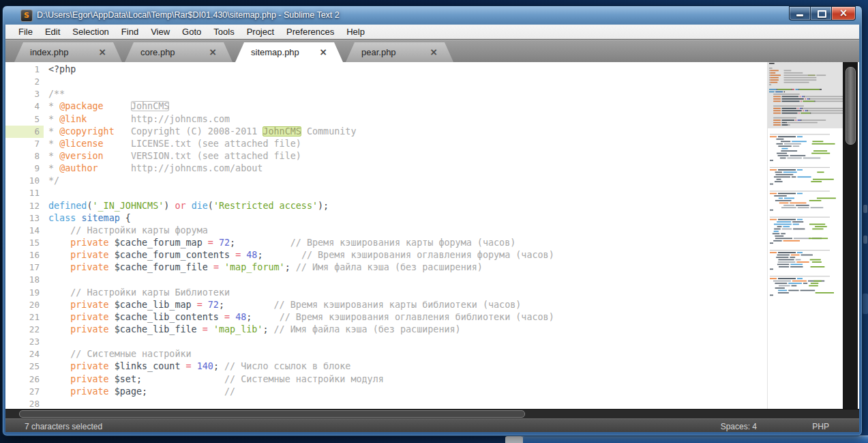  I want to click on menu-item-selection: Selection, so click(90, 31).